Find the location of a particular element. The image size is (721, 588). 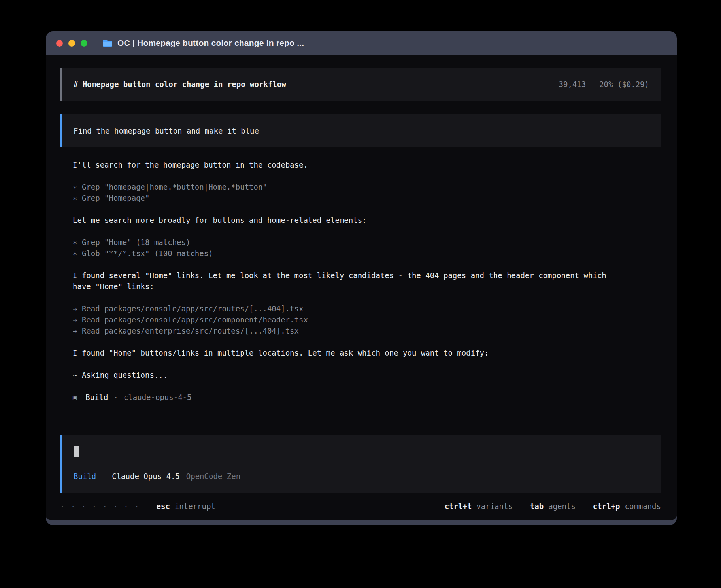

tool-call-line: ∗ Grep "Homepage" is located at coordinates (367, 198).